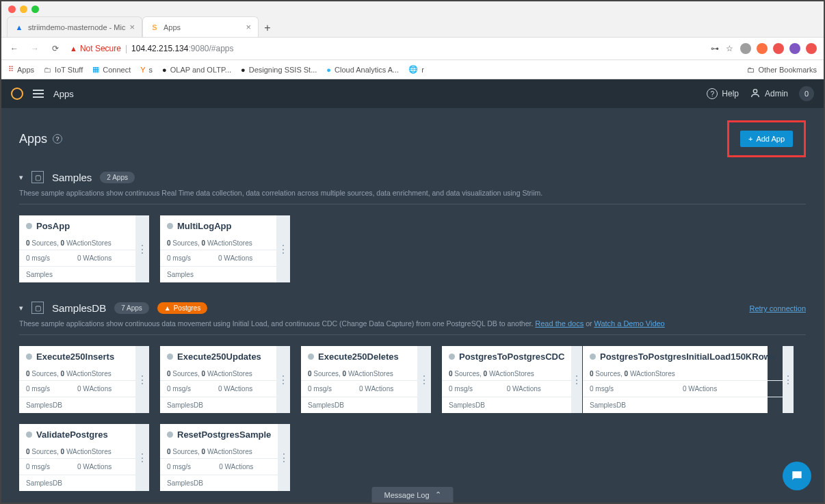 The image size is (825, 504). I want to click on info-icon: ?, so click(57, 139).